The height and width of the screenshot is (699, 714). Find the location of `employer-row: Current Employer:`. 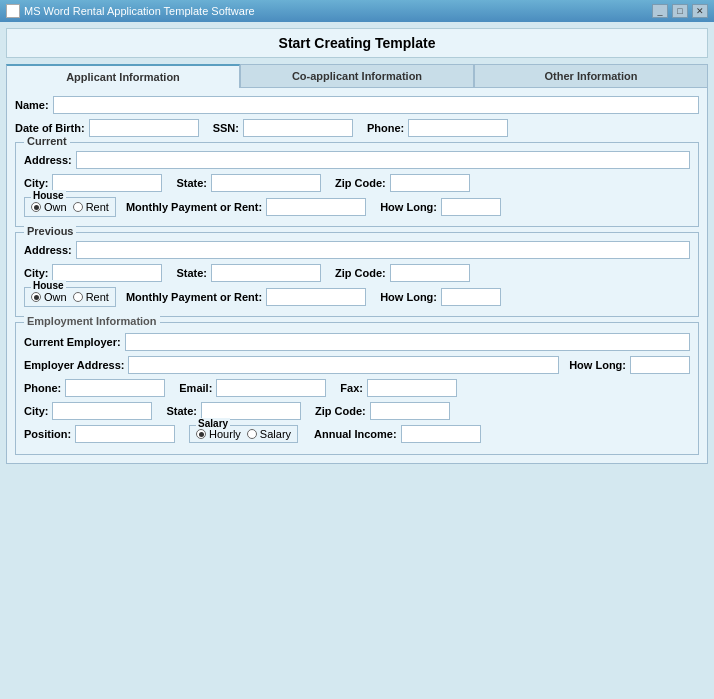

employer-row: Current Employer: is located at coordinates (357, 342).